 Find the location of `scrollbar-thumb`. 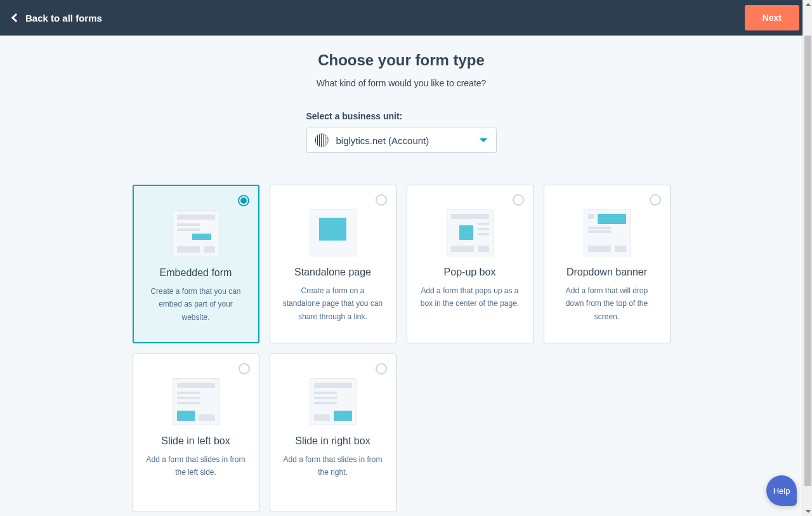

scrollbar-thumb is located at coordinates (808, 261).